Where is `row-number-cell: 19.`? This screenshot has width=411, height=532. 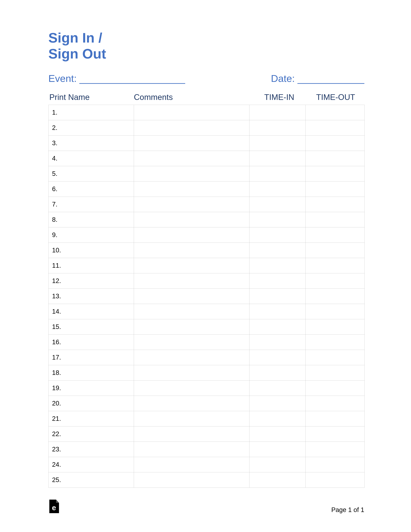 row-number-cell: 19. is located at coordinates (91, 388).